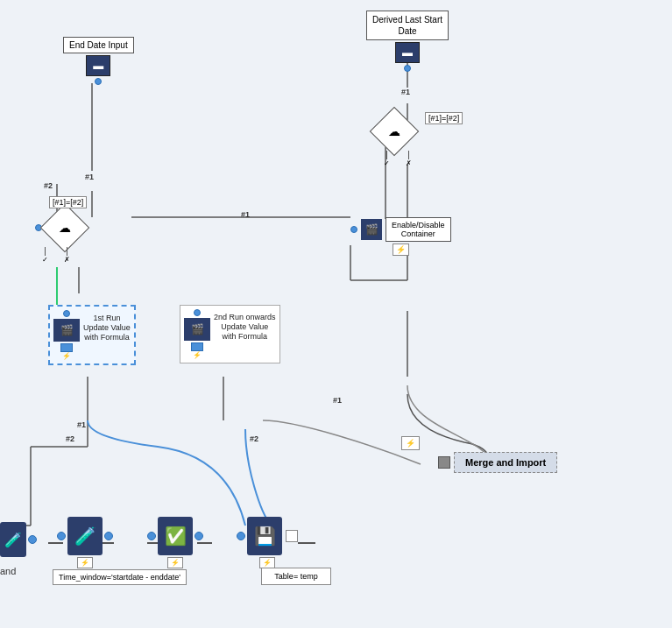 Image resolution: width=672 pixels, height=628 pixels. What do you see at coordinates (98, 46) in the screenshot?
I see `end-date-input-label: End Date Input` at bounding box center [98, 46].